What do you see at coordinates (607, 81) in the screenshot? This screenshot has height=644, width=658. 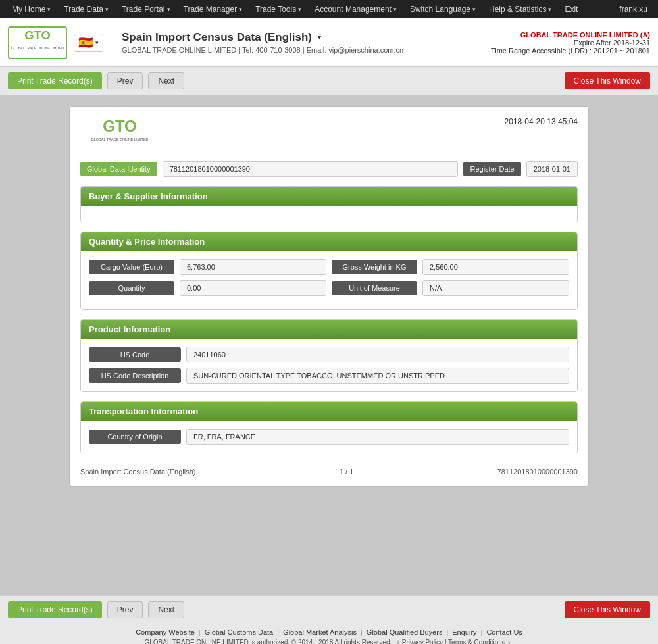 I see `close-button-top: Close This Window` at bounding box center [607, 81].